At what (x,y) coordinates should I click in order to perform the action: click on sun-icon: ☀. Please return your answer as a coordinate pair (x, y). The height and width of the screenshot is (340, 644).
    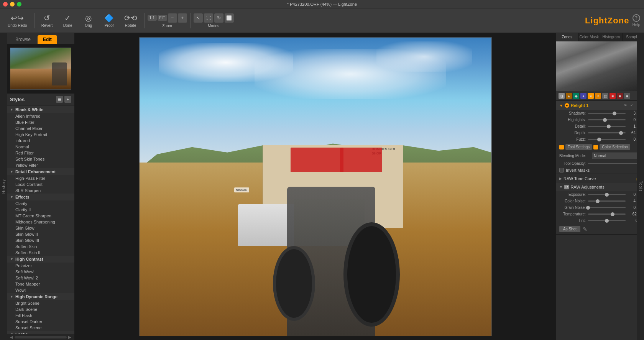
    Looking at the image, I should click on (598, 96).